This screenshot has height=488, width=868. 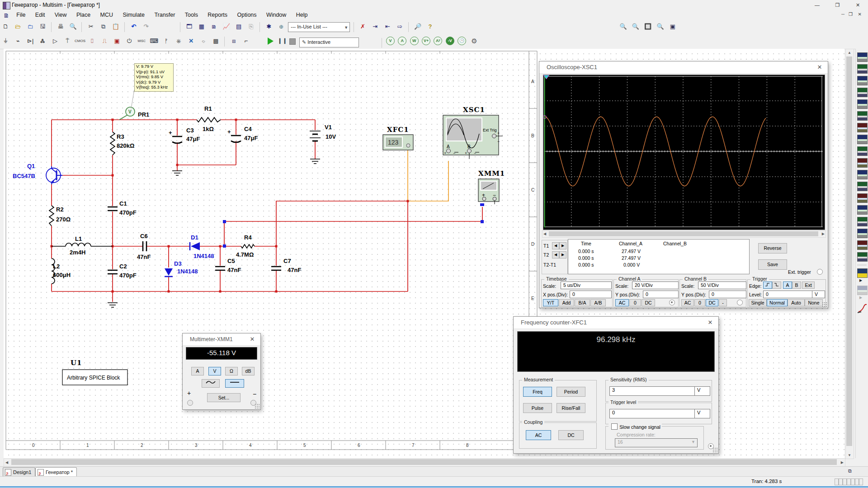 What do you see at coordinates (134, 15) in the screenshot?
I see `menu-simulate: Simulate` at bounding box center [134, 15].